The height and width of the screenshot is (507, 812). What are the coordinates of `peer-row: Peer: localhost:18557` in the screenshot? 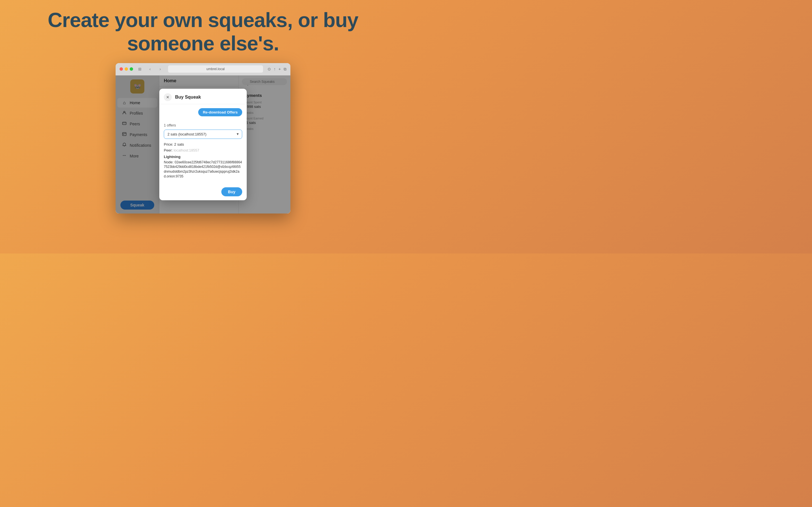 It's located at (203, 150).